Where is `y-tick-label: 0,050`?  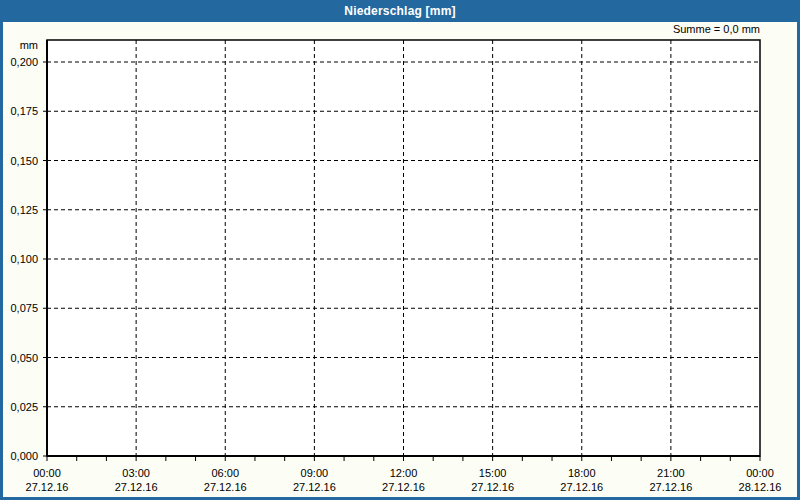
y-tick-label: 0,050 is located at coordinates (24, 358).